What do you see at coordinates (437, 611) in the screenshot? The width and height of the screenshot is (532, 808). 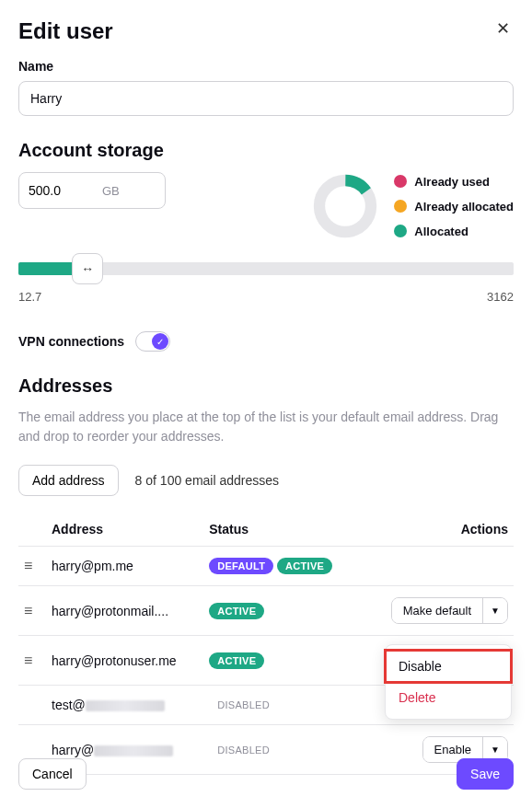 I see `make-default-label: Make default` at bounding box center [437, 611].